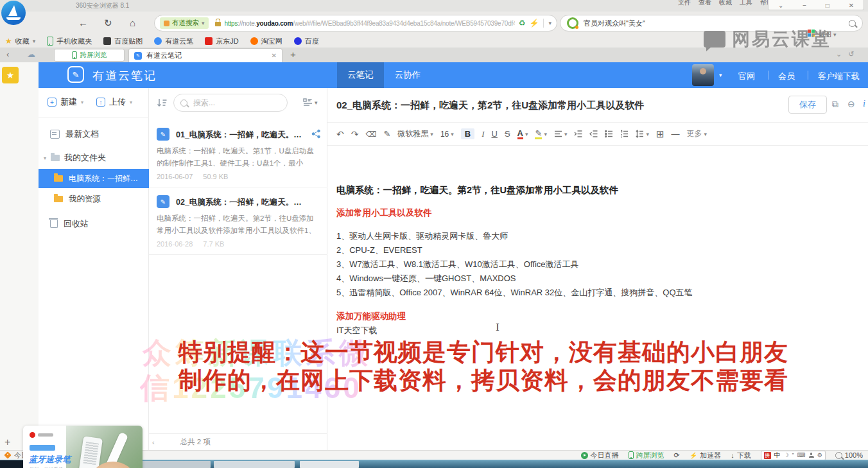 Image resolution: width=868 pixels, height=468 pixels. Describe the element at coordinates (356, 23) in the screenshot. I see `url-bar: 有道搜索 ▾ https://note.youdao.com/web/#/fil…` at that location.